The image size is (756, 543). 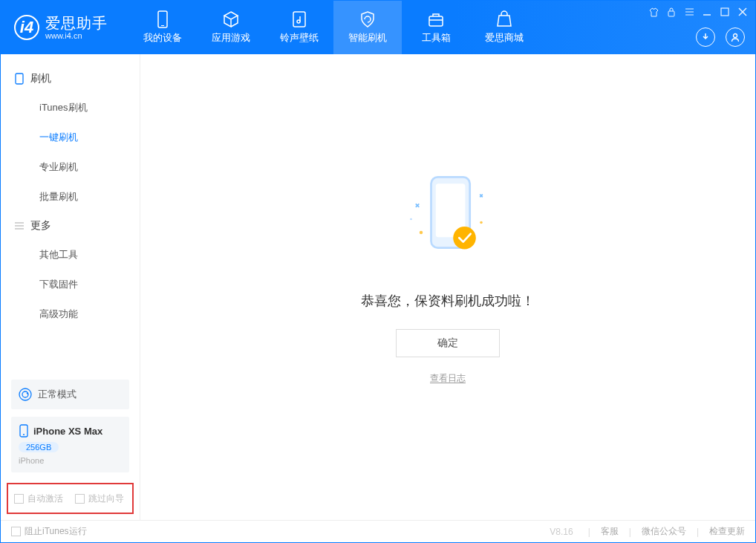 I want to click on bag-icon, so click(x=504, y=19).